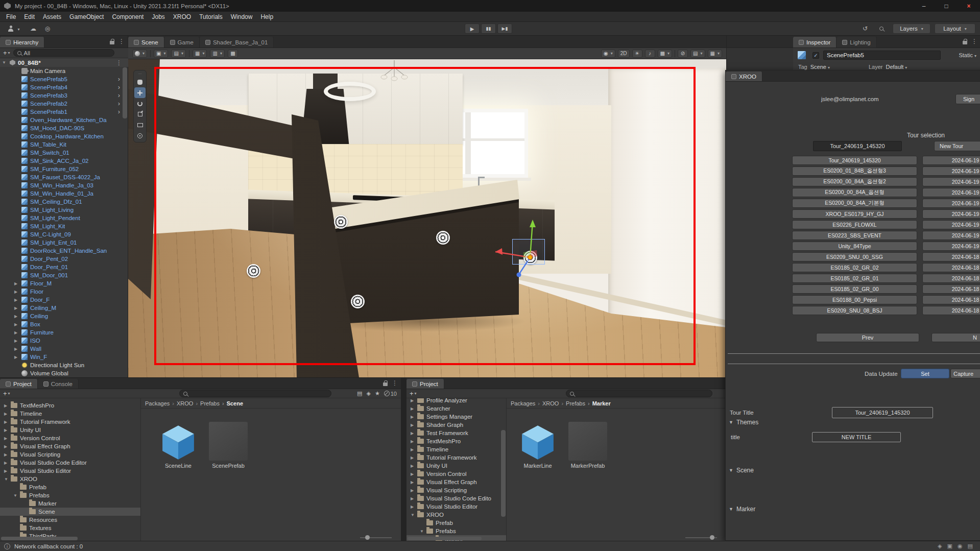 Image resolution: width=980 pixels, height=551 pixels. Describe the element at coordinates (855, 193) in the screenshot. I see `tour-name-button: ES0200_00_84A_옵션형` at that location.